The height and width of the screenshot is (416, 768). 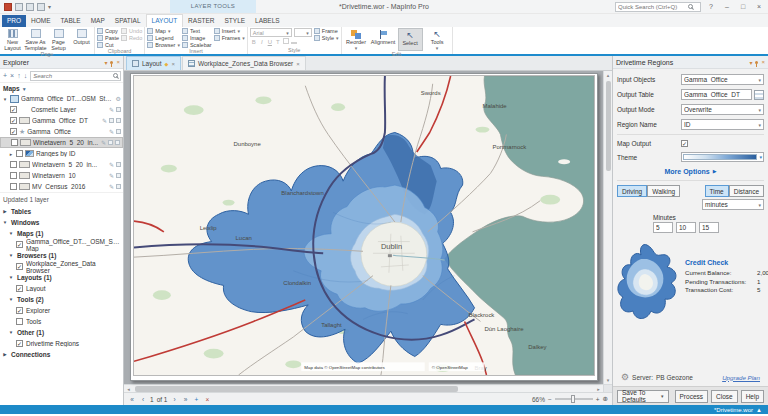 I want to click on tab-table: TABLE, so click(x=71, y=21).